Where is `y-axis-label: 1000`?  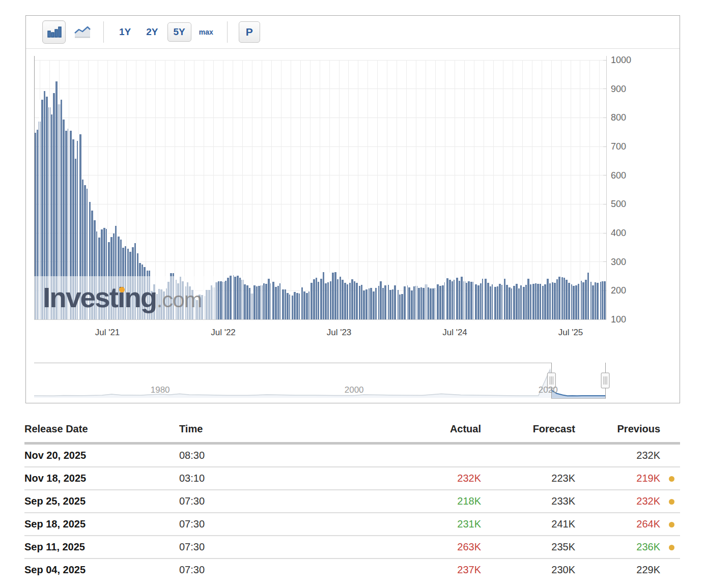
y-axis-label: 1000 is located at coordinates (621, 60).